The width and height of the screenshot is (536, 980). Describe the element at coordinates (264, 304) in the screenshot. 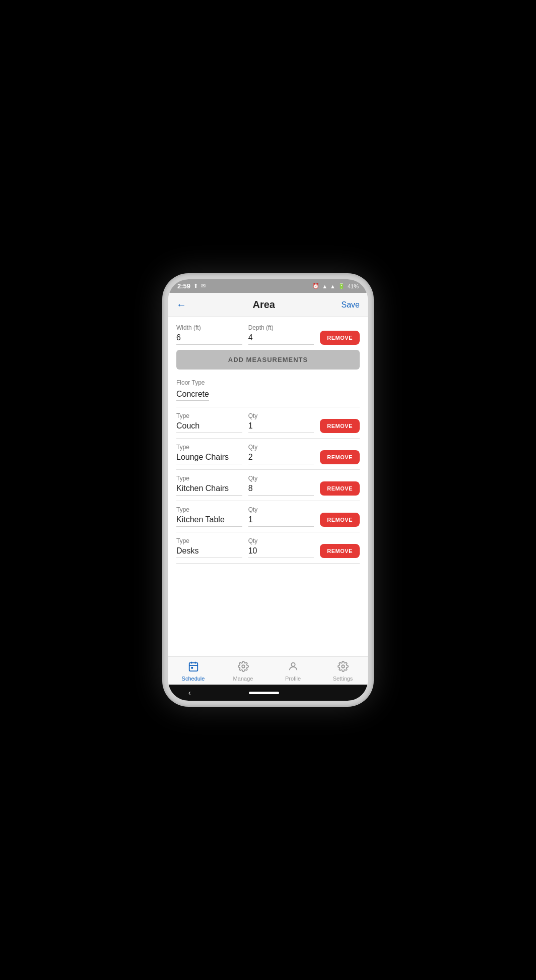

I see `page-title: Area` at that location.